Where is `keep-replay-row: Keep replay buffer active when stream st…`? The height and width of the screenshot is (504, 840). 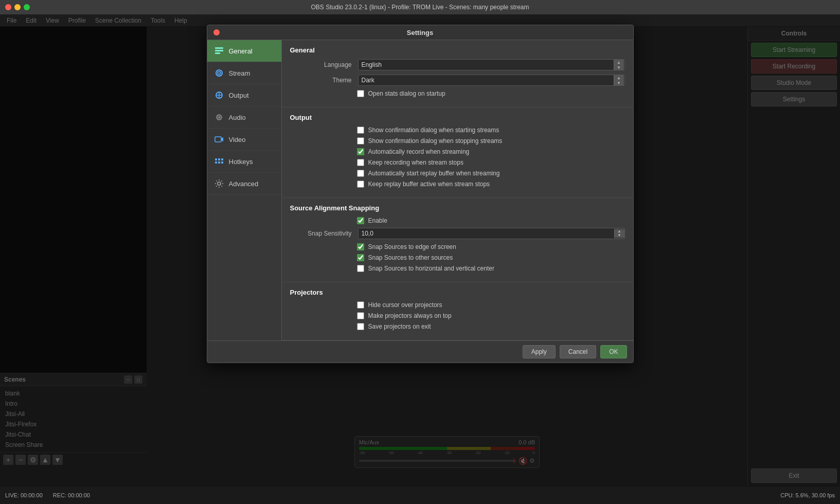 keep-replay-row: Keep replay buffer active when stream st… is located at coordinates (458, 184).